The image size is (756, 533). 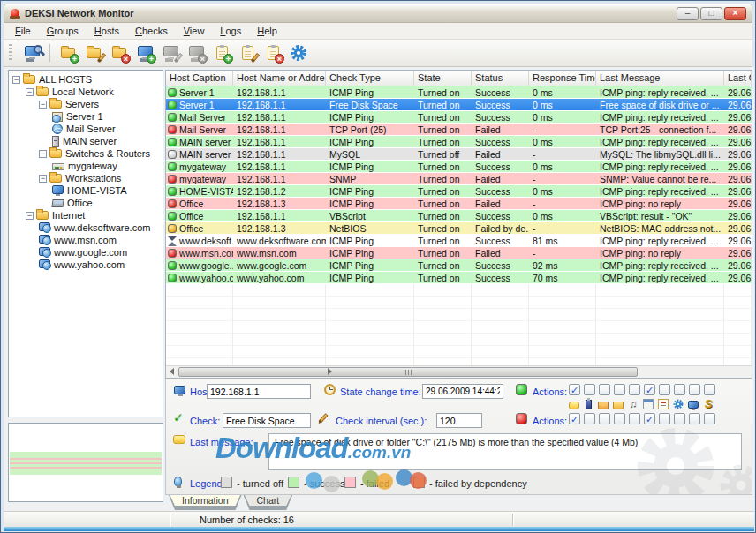 What do you see at coordinates (267, 420) in the screenshot?
I see `check-type-input` at bounding box center [267, 420].